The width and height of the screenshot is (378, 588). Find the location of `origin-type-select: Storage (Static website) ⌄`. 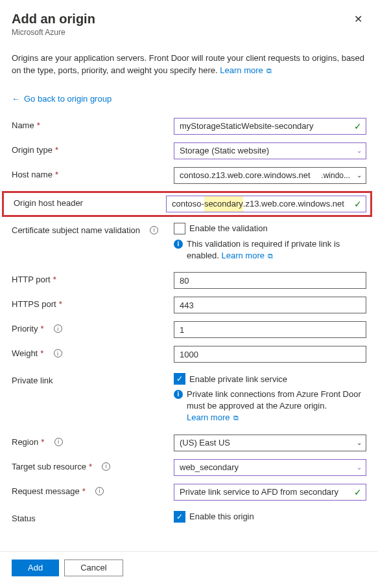

origin-type-select: Storage (Static website) ⌄ is located at coordinates (270, 151).